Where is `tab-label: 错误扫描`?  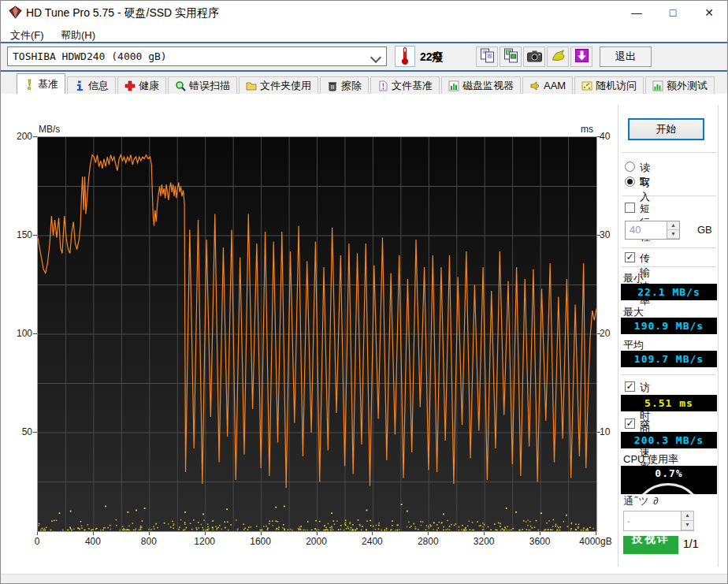 tab-label: 错误扫描 is located at coordinates (210, 86).